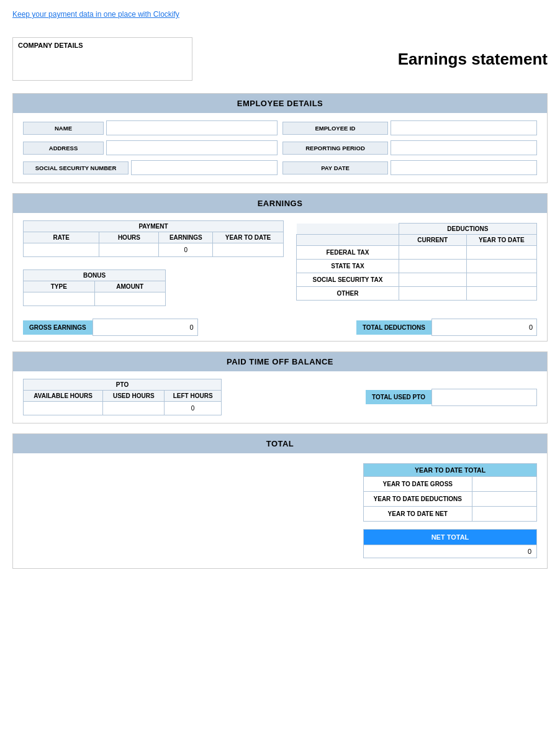  I want to click on employee-details-header: EMPLOYEE DETAILS, so click(280, 103).